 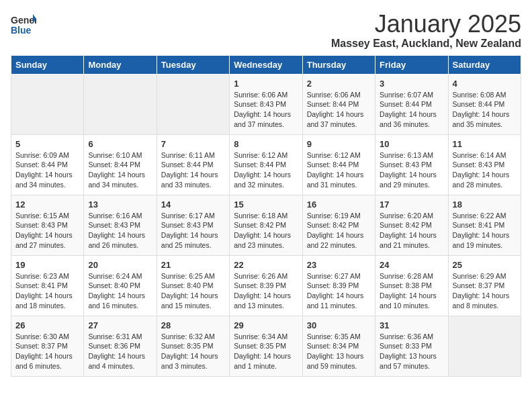 I want to click on table-row: 16Sunrise: 6:19 AMSunset: 8:42 PMDayligh…, so click(x=339, y=225).